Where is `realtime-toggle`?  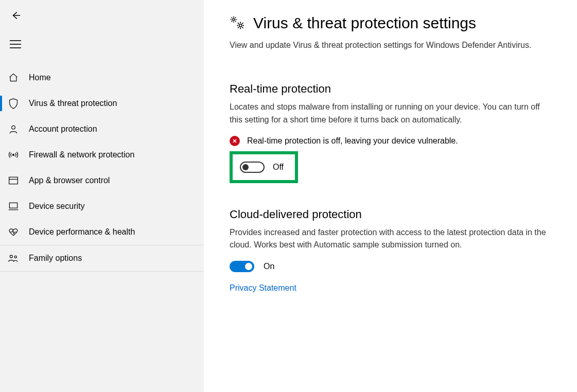 realtime-toggle is located at coordinates (252, 167).